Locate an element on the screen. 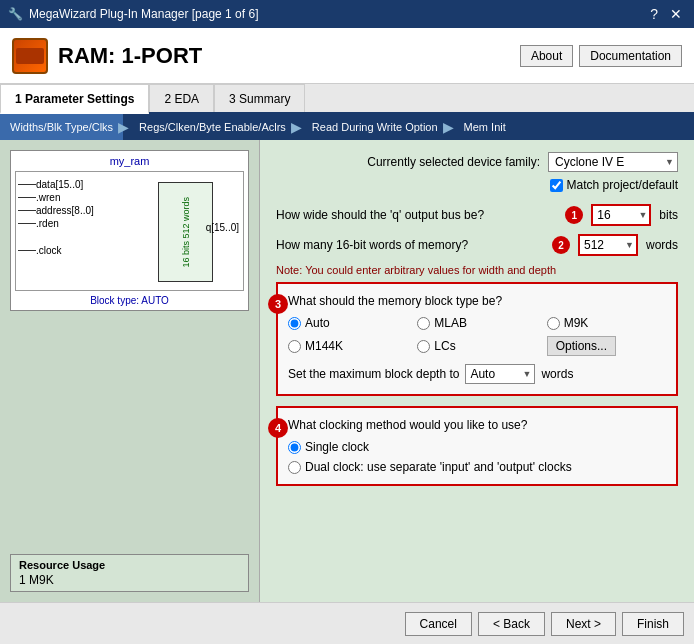 The image size is (694, 644). steps-row: Widths/Blk Type/Clks Regs/Clken/Byte Ena… is located at coordinates (347, 127).